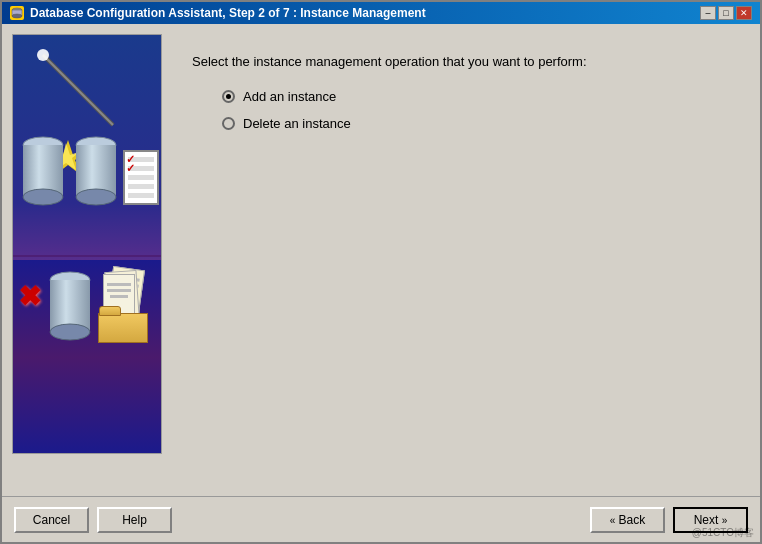 This screenshot has width=762, height=544. What do you see at coordinates (126, 306) in the screenshot?
I see `folder-icon` at bounding box center [126, 306].